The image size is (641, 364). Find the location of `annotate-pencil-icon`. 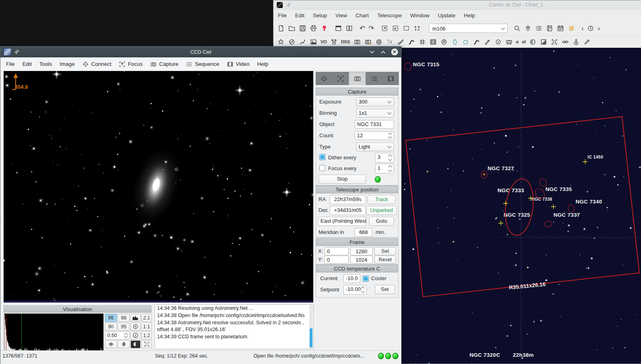

annotate-pencil-icon is located at coordinates (587, 42).